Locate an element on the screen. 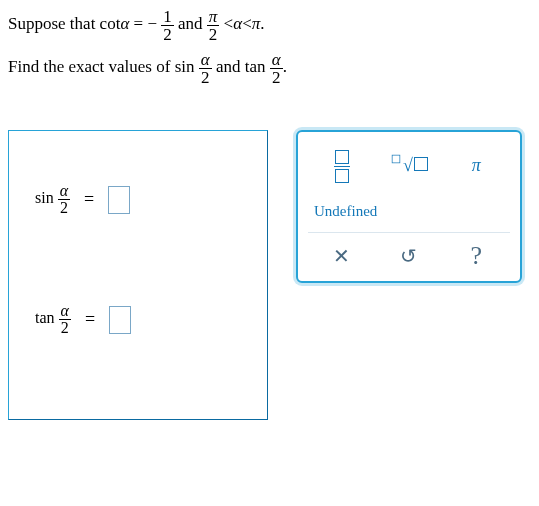 The height and width of the screenshot is (506, 539). tan-expr: tan α 2 is located at coordinates (53, 320).